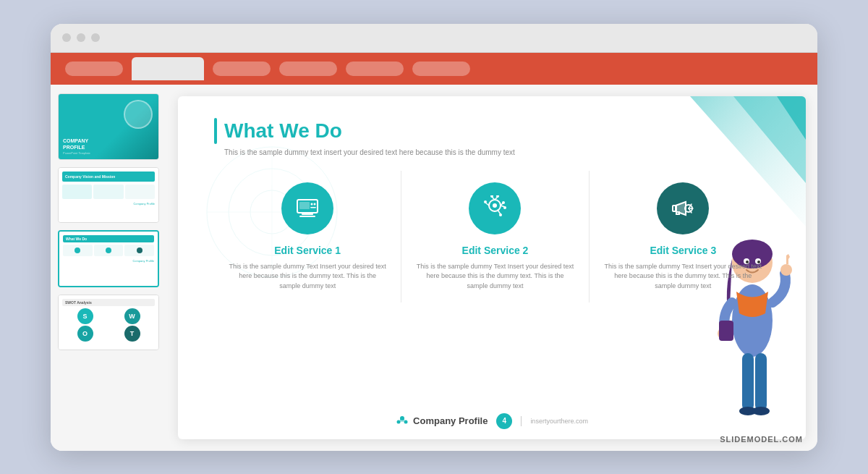  What do you see at coordinates (109, 127) in the screenshot?
I see `thumb-1-preview: COMPANYPROFILE PowerPoint Template` at bounding box center [109, 127].